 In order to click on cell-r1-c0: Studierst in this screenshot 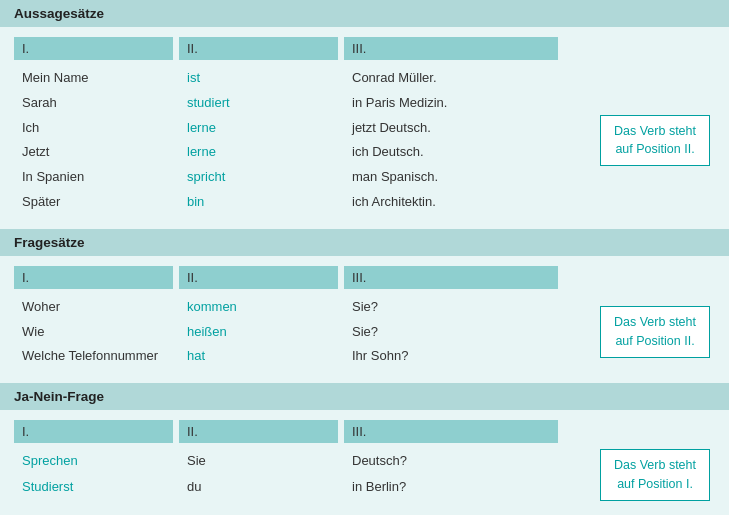, I will do `click(96, 488)`.